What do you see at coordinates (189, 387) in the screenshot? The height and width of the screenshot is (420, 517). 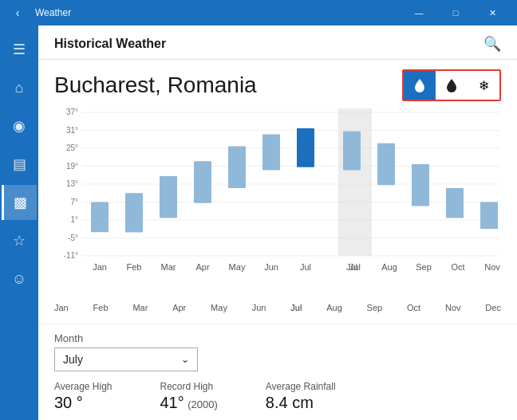 I see `stat-record-high-label: Record High` at bounding box center [189, 387].